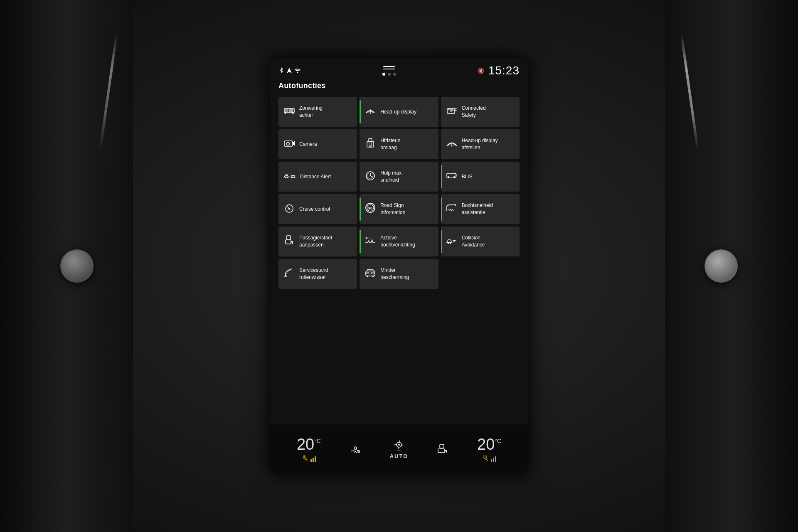 The width and height of the screenshot is (798, 532). I want to click on collision-icon, so click(452, 241).